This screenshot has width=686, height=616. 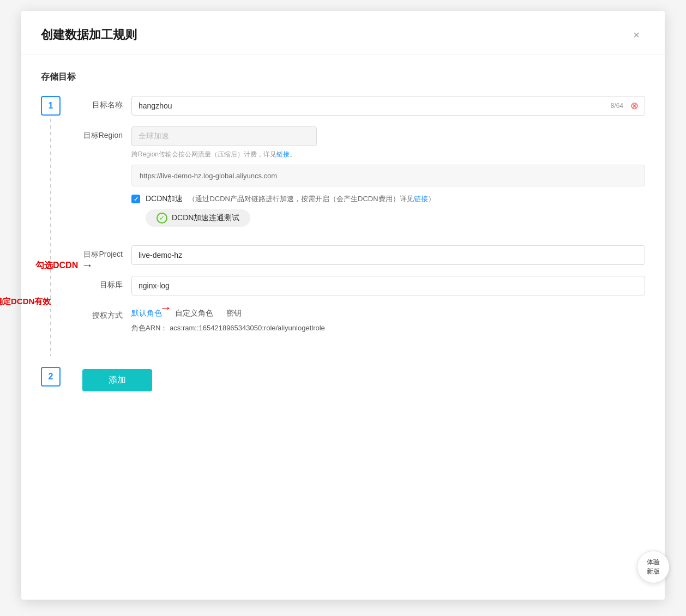 What do you see at coordinates (51, 226) in the screenshot?
I see `step1-left: 1` at bounding box center [51, 226].